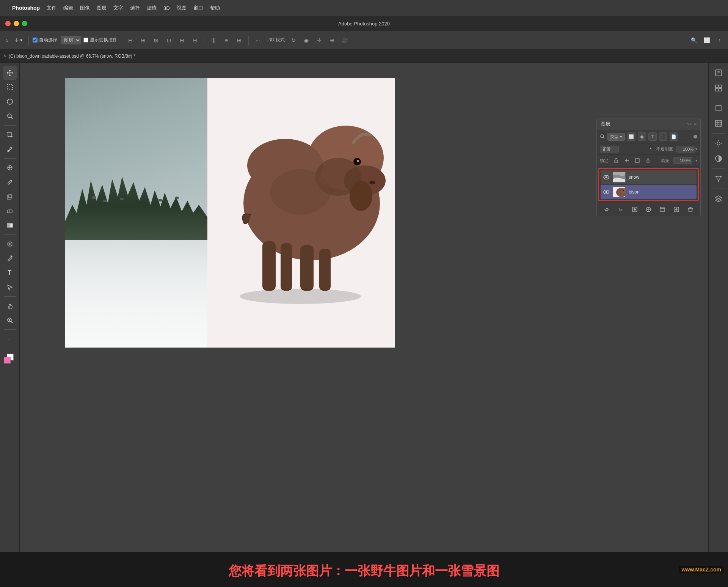 This screenshot has width=728, height=587. What do you see at coordinates (719, 88) in the screenshot?
I see `right-panel-grid-icon` at bounding box center [719, 88].